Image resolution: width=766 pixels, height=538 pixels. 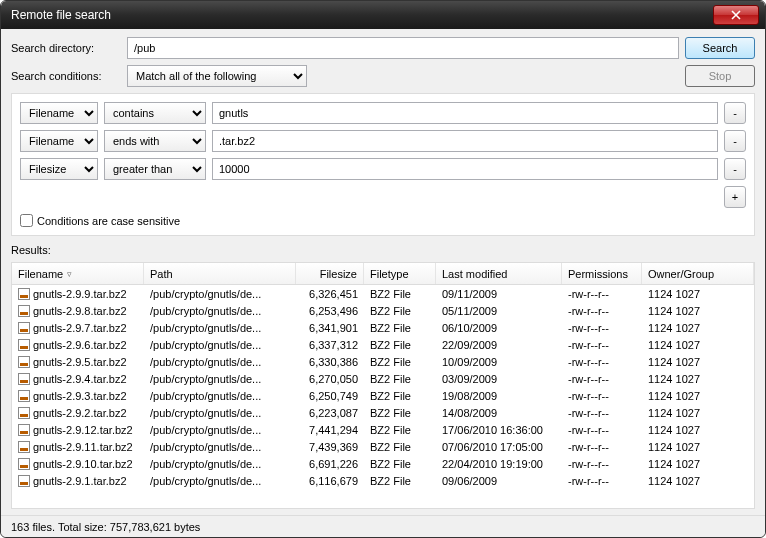 I want to click on col-owner-group: Owner/Group, so click(x=698, y=274).